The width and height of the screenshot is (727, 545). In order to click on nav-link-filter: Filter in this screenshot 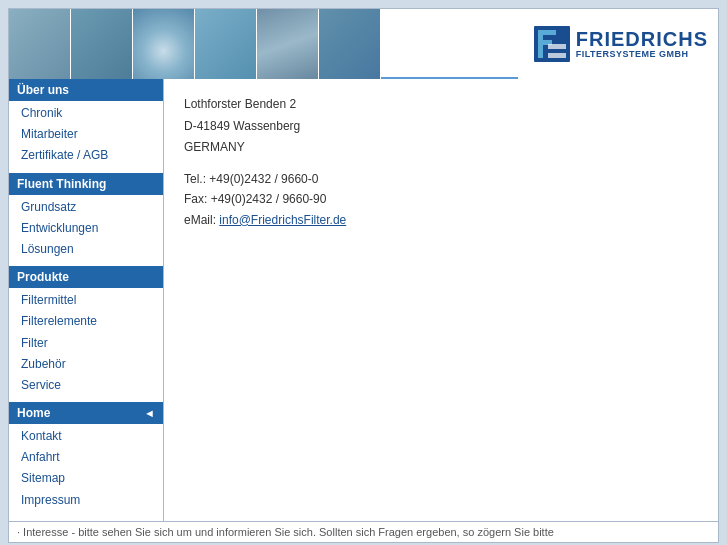, I will do `click(86, 344)`.